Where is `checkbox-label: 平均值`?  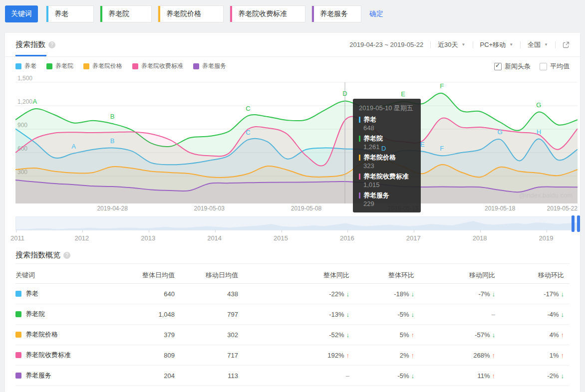 checkbox-label: 平均值 is located at coordinates (560, 66).